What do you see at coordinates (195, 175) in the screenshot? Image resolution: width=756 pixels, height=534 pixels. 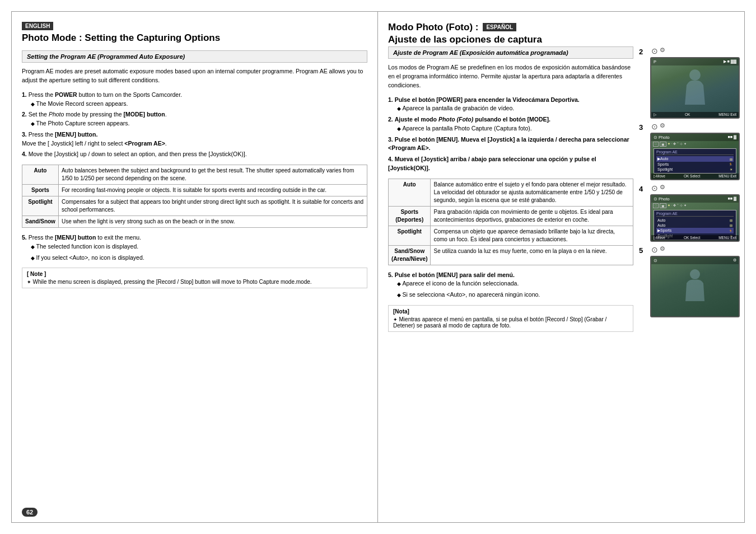 I see `table-row: Auto Auto balances between the subject a…` at bounding box center [195, 175].